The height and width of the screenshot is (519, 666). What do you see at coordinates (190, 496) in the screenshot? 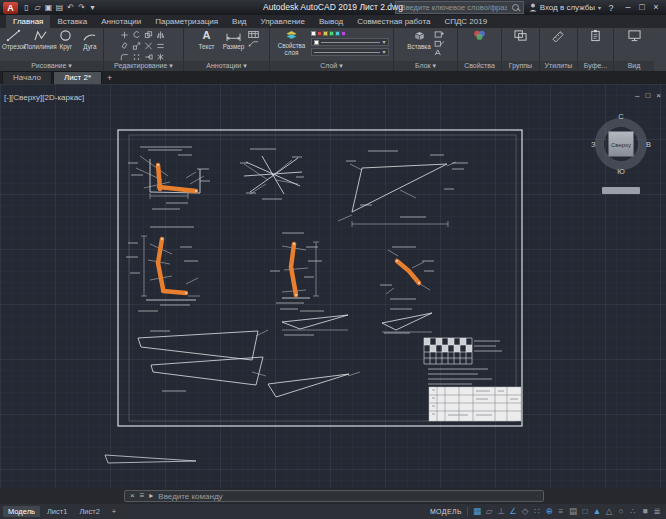
I see `command-prompt-text: Введите команду` at bounding box center [190, 496].